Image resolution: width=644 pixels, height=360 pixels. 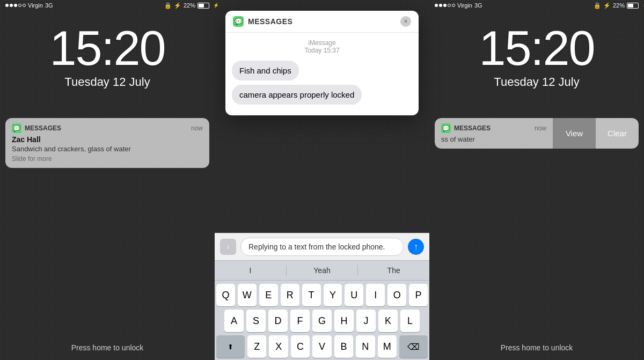 What do you see at coordinates (397, 295) in the screenshot?
I see `key-o: O` at bounding box center [397, 295].